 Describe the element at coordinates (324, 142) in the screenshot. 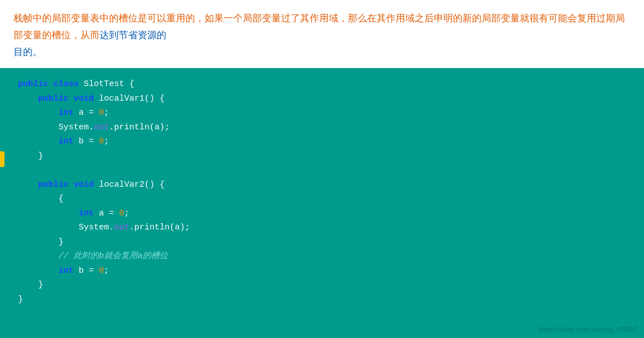

I see `code-line-5: int b = 0;` at that location.